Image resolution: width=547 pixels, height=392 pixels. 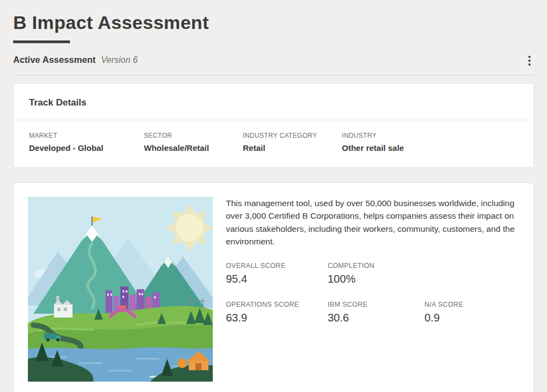 What do you see at coordinates (277, 305) in the screenshot?
I see `score-operations-label: OPERATIONS SCORE` at bounding box center [277, 305].